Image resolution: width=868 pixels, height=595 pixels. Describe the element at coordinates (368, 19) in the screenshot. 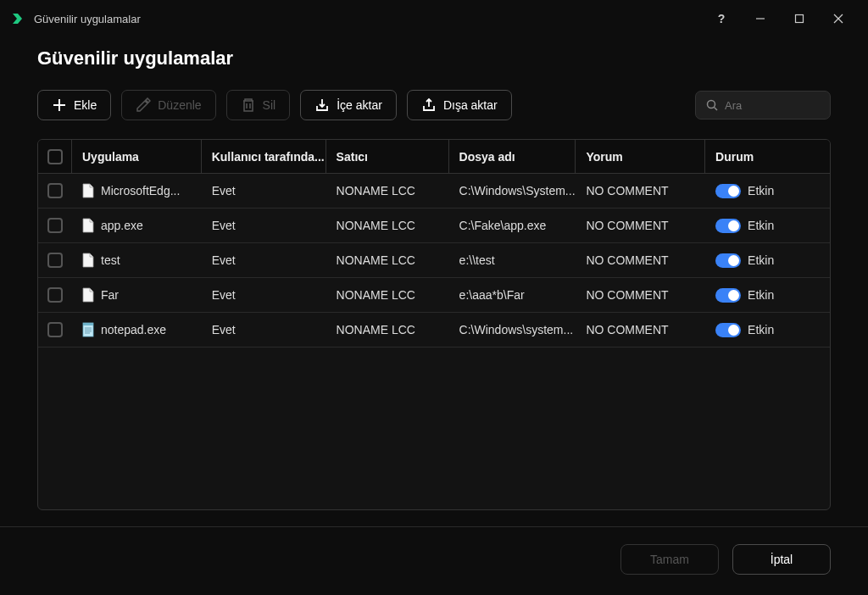

I see `window-title: Güvenilir uygulamalar` at that location.